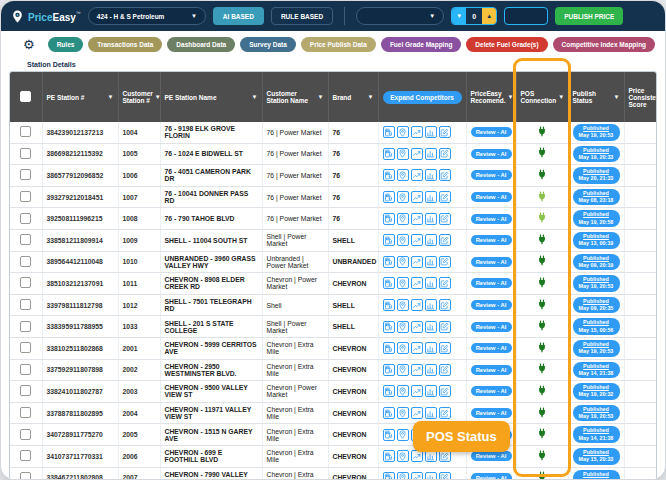 The width and height of the screenshot is (666, 480). What do you see at coordinates (338, 44) in the screenshot?
I see `tab-price-publish-data: Price Publish Data` at bounding box center [338, 44].